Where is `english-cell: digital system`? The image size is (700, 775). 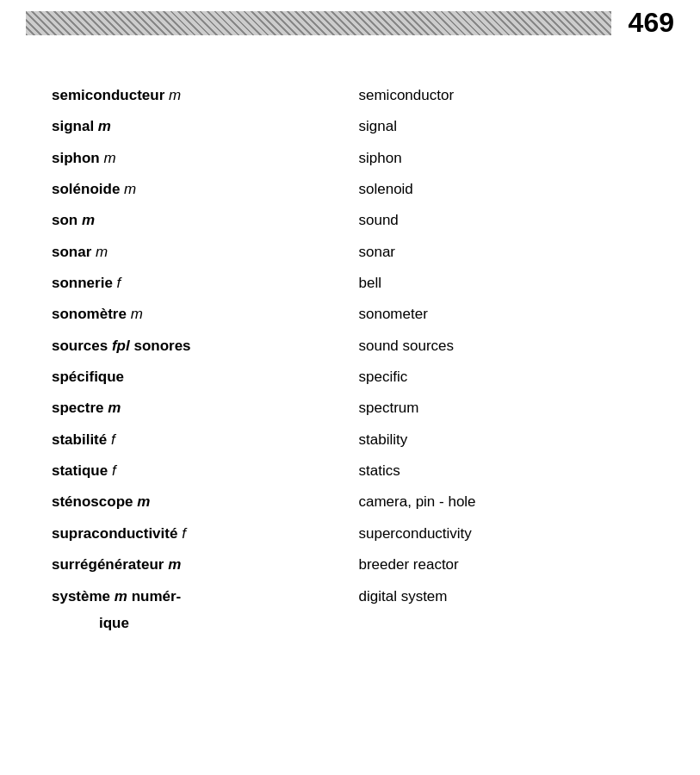
english-cell: digital system is located at coordinates (513, 597).